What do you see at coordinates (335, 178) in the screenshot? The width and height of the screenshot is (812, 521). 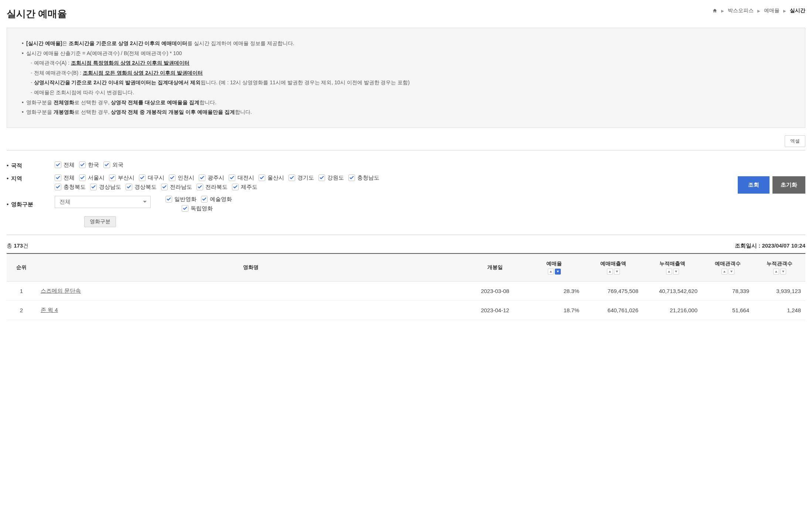 I see `checkbox-label: 강원도` at bounding box center [335, 178].